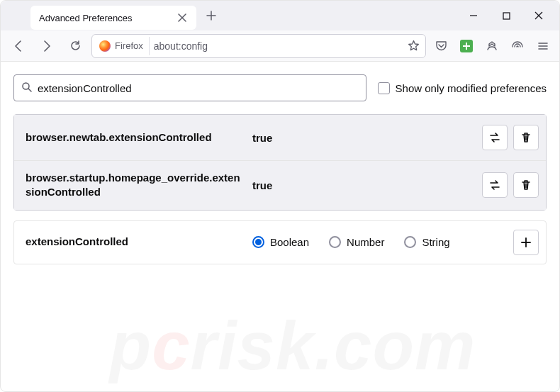 The height and width of the screenshot is (392, 560). Describe the element at coordinates (129, 45) in the screenshot. I see `identity-label: Firefox` at that location.